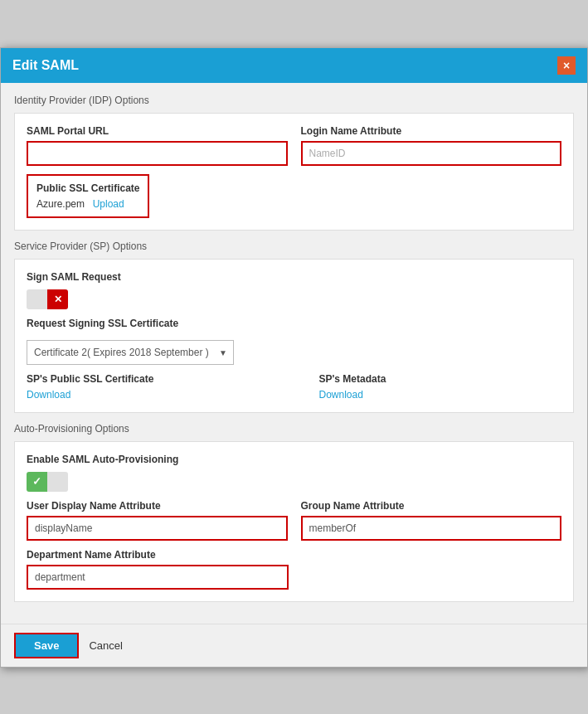  I want to click on department-name-label: Department Name Attribute, so click(294, 555).